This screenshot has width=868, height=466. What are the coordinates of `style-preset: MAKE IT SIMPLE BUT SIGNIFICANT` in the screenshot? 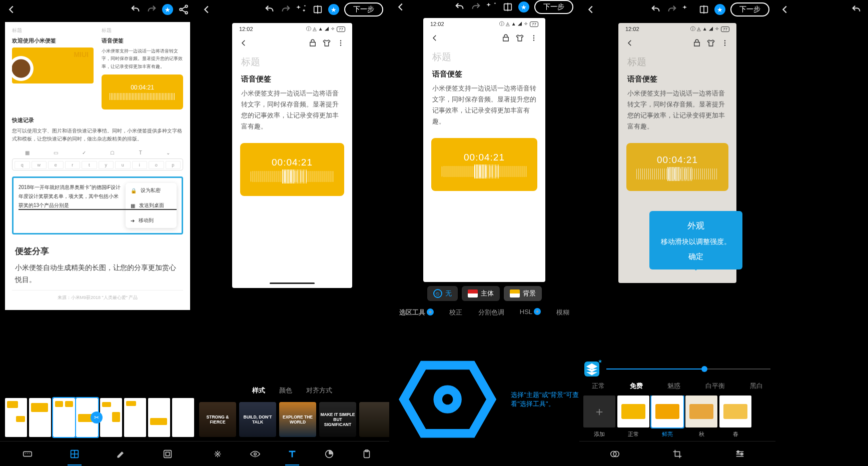 It's located at (338, 420).